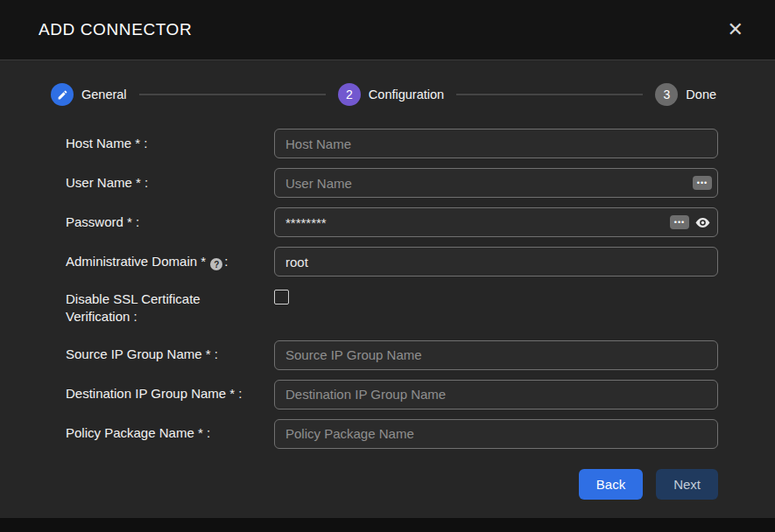 This screenshot has width=775, height=532. I want to click on form-row-destination-ip-group: Destination IP Group Name * :, so click(384, 395).